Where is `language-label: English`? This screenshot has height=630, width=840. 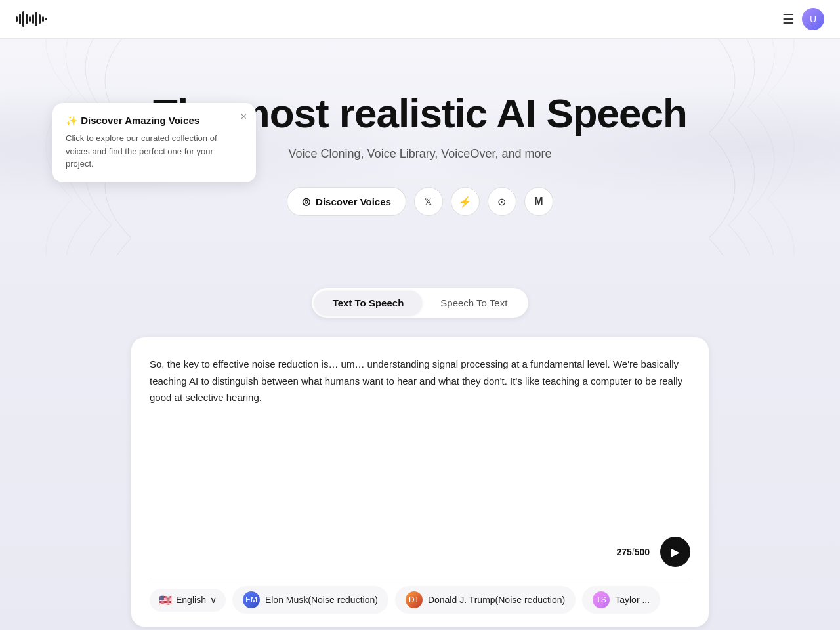
language-label: English is located at coordinates (191, 600).